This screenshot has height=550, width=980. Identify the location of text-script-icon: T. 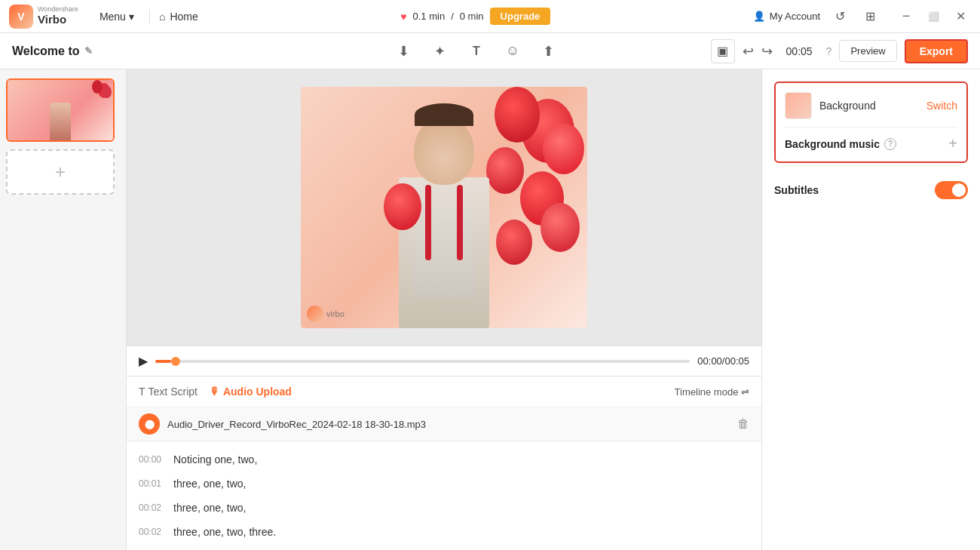
(142, 392).